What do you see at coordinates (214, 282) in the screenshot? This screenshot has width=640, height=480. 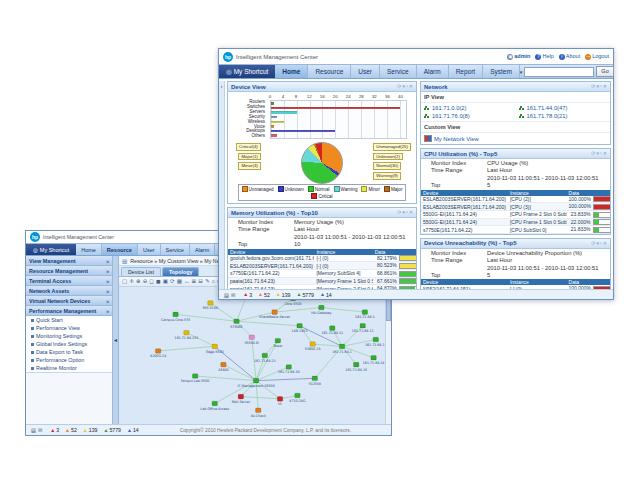 I see `home-icon: ⌂` at bounding box center [214, 282].